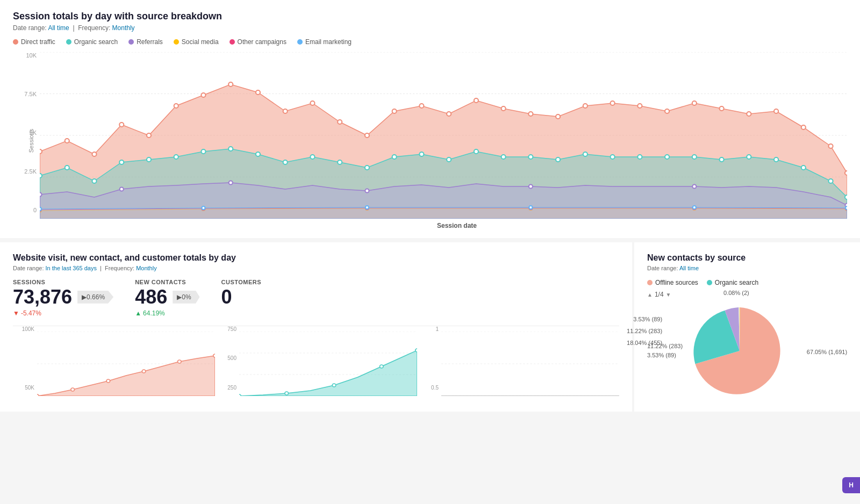 This screenshot has width=860, height=504. I want to click on bottom-right-panel: New contacts by source Date range: All t…, so click(747, 327).